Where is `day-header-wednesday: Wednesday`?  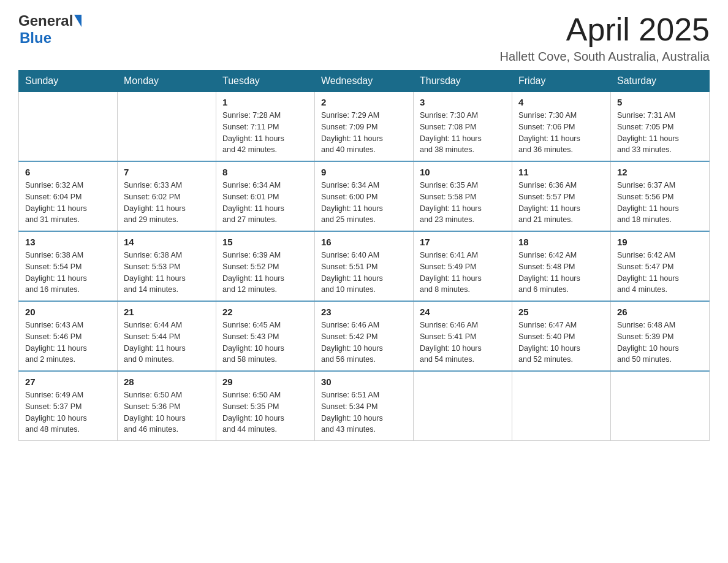
day-header-wednesday: Wednesday is located at coordinates (364, 81).